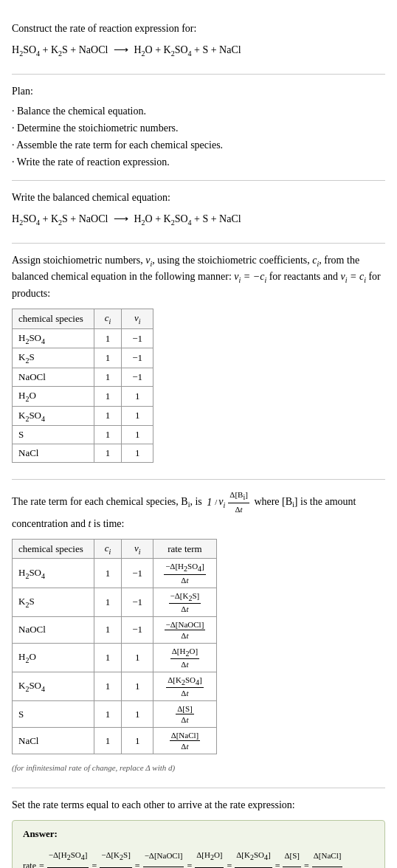 The image size is (397, 868). I want to click on construct-label: Construct the rate of reaction expressio…, so click(198, 28).